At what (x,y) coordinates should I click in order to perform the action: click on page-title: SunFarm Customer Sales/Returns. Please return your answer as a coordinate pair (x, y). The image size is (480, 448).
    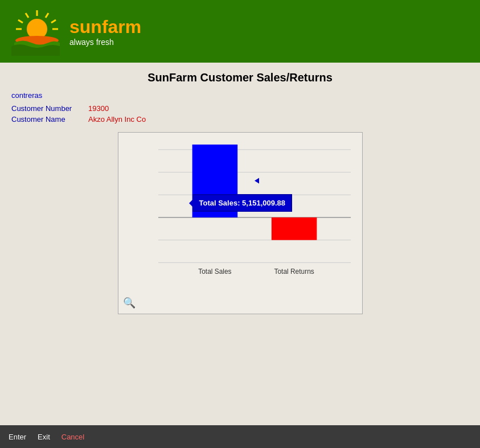
    Looking at the image, I should click on (240, 77).